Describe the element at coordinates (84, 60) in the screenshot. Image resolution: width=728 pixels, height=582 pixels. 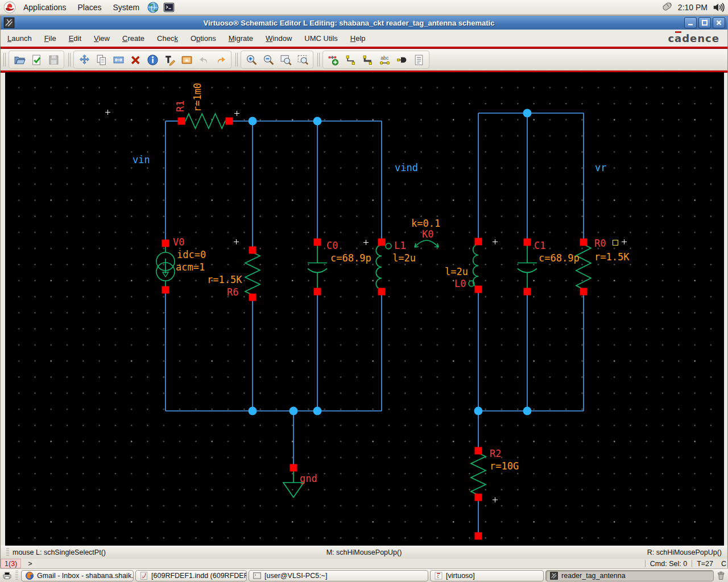
I see `move-button` at that location.